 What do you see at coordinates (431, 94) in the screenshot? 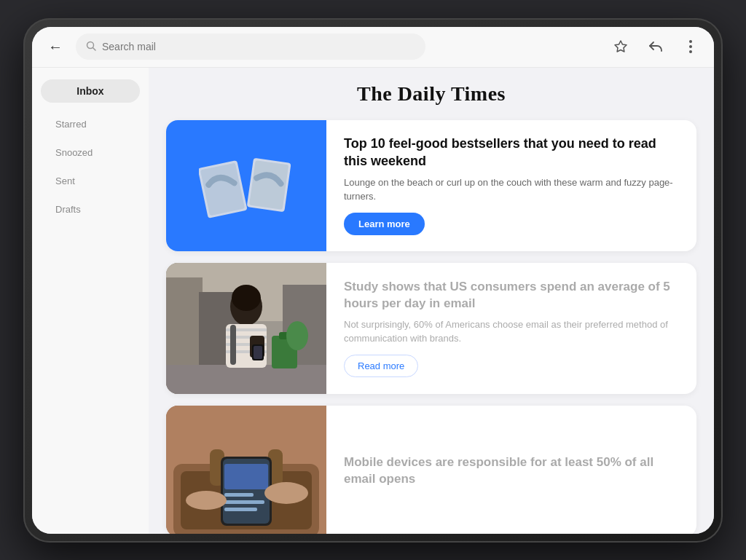
I see `publication-title: The Daily Times` at bounding box center [431, 94].